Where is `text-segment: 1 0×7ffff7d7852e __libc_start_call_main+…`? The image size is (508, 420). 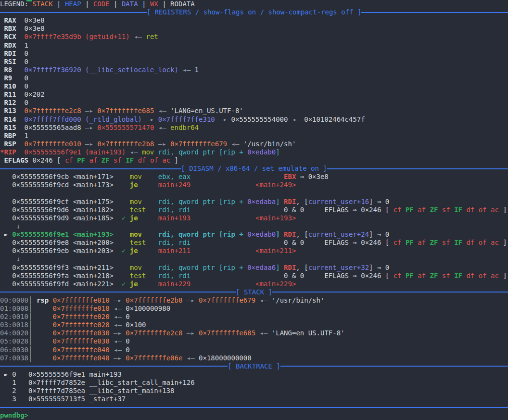
text-segment: 1 0×7ffff7d7852e __libc_start_call_main+… is located at coordinates (97, 382).